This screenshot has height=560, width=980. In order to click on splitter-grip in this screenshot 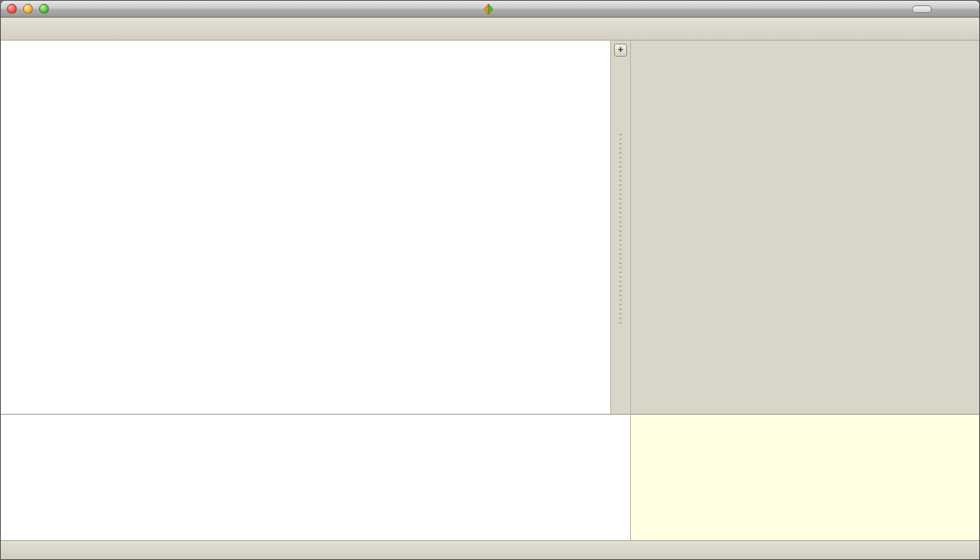, I will do `click(620, 228)`.